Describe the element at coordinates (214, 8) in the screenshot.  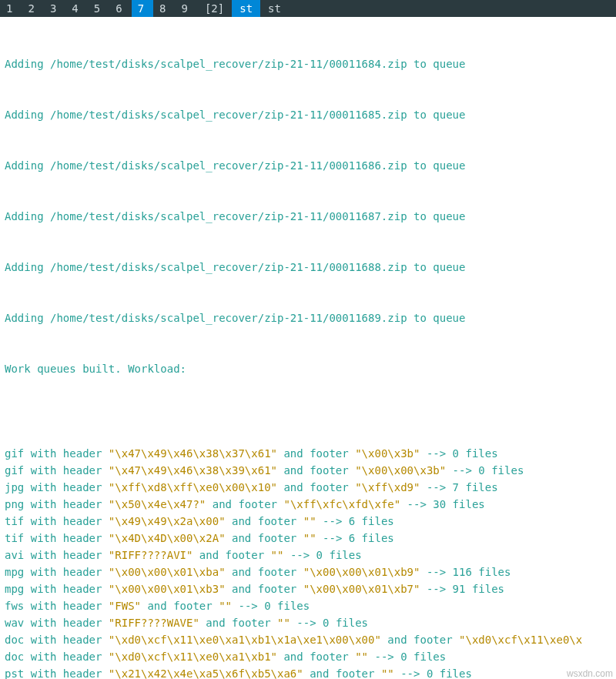
I see `layout-indicator: [2]` at that location.